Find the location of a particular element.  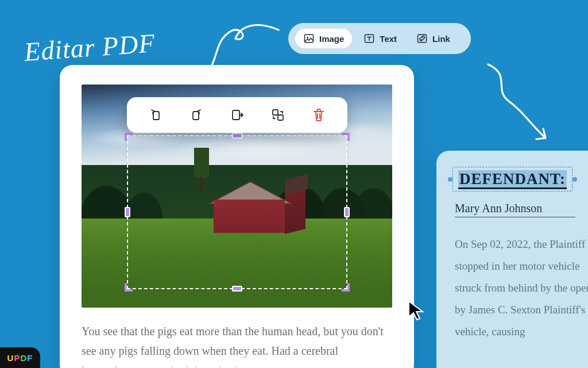

selection-handle-left is located at coordinates (450, 179).